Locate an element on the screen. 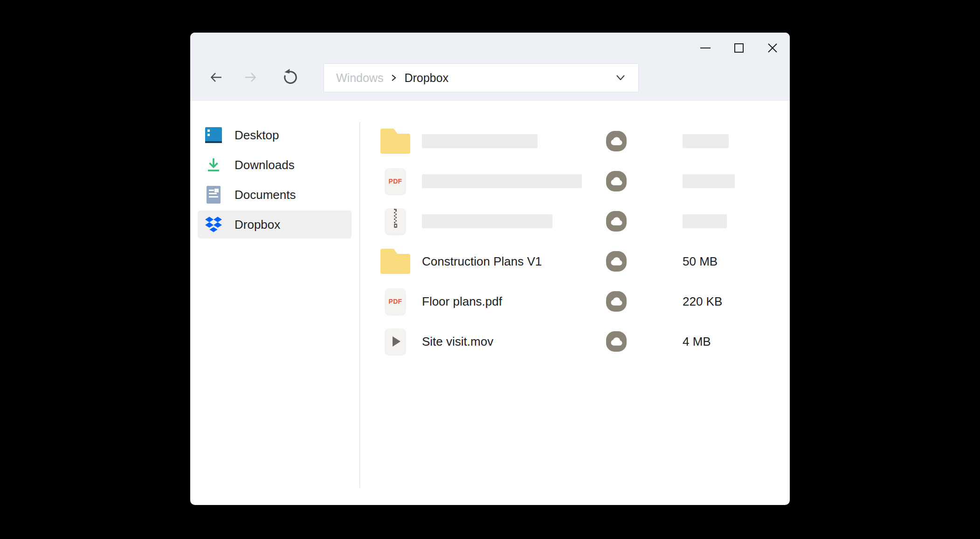  document-icon is located at coordinates (214, 195).